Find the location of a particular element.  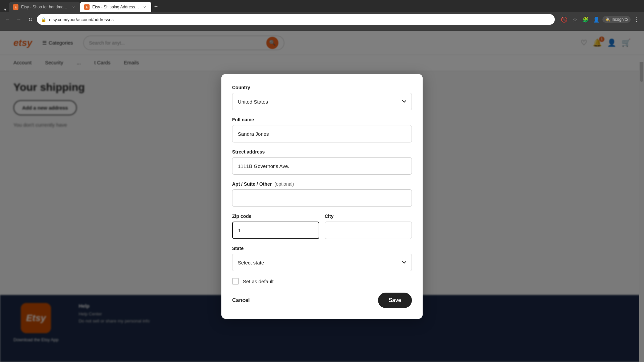

state-select: Select state Alabama Alaska Arizona Cali… is located at coordinates (322, 262).